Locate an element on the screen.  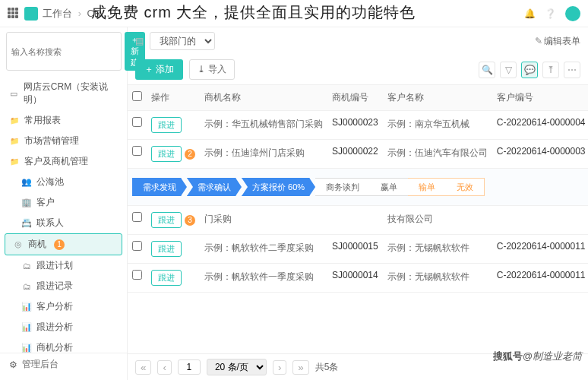
page-input is located at coordinates (189, 367).